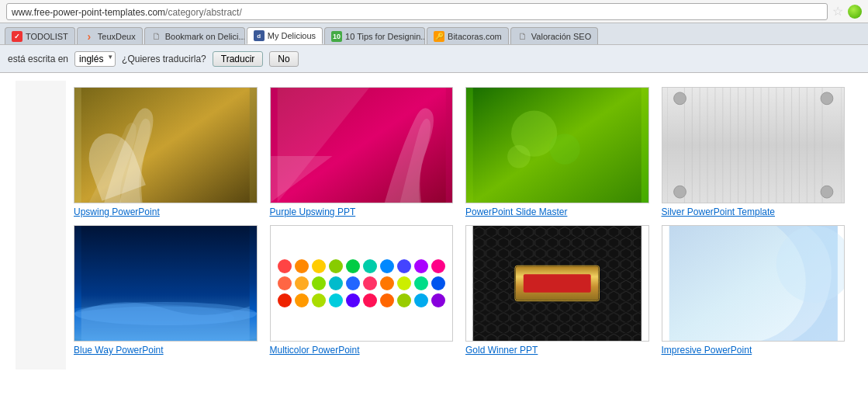 The width and height of the screenshot is (868, 406). Describe the element at coordinates (434, 12) in the screenshot. I see `address-bar: www.free-power-point-templates.com/categ…` at that location.